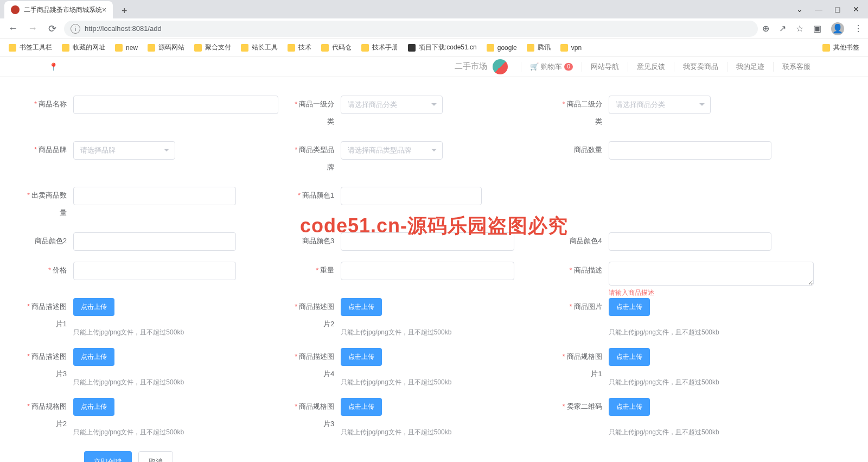 Image resolution: width=868 pixels, height=462 pixels. Describe the element at coordinates (800, 9) in the screenshot. I see `chevron-down-icon: ⌄` at that location.